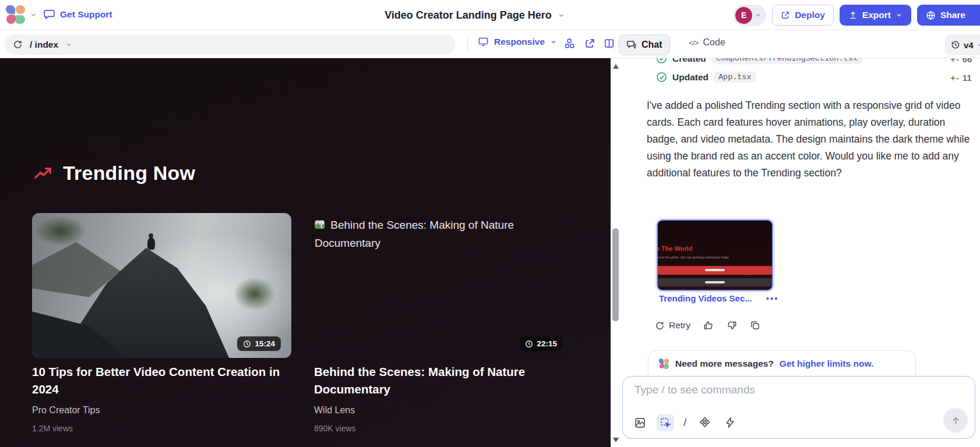 Image resolution: width=980 pixels, height=447 pixels. Describe the element at coordinates (704, 423) in the screenshot. I see `integrations-button` at that location.